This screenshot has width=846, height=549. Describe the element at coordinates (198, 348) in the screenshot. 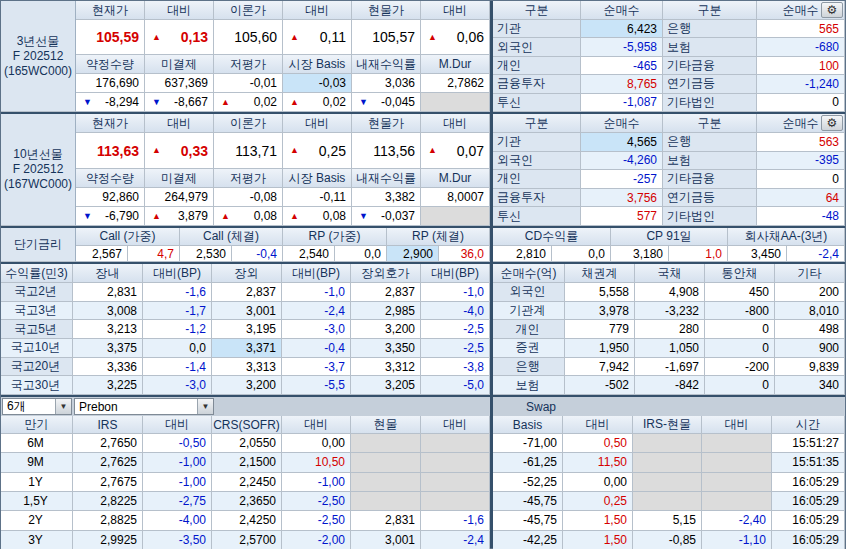

I see `cell-value: 0,0` at that location.